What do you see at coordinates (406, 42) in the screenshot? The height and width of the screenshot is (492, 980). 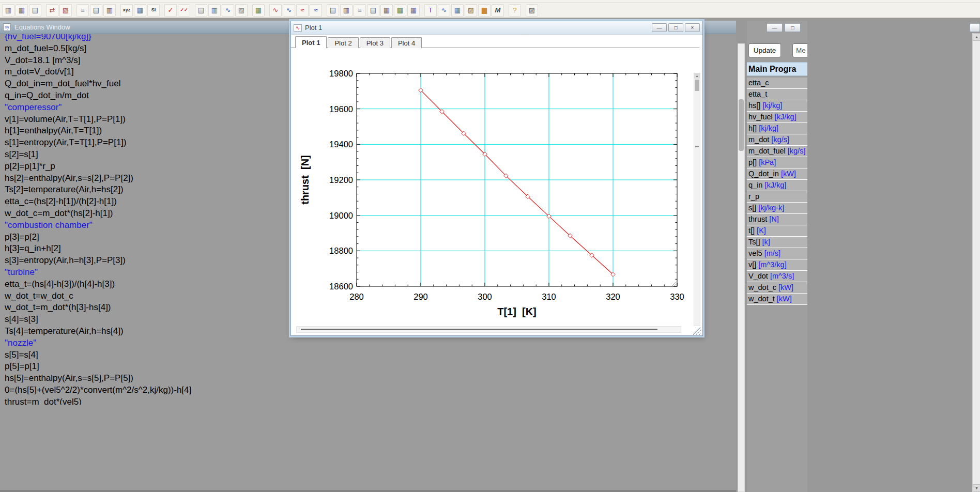 I see `tab-plot-4: Plot 4` at bounding box center [406, 42].